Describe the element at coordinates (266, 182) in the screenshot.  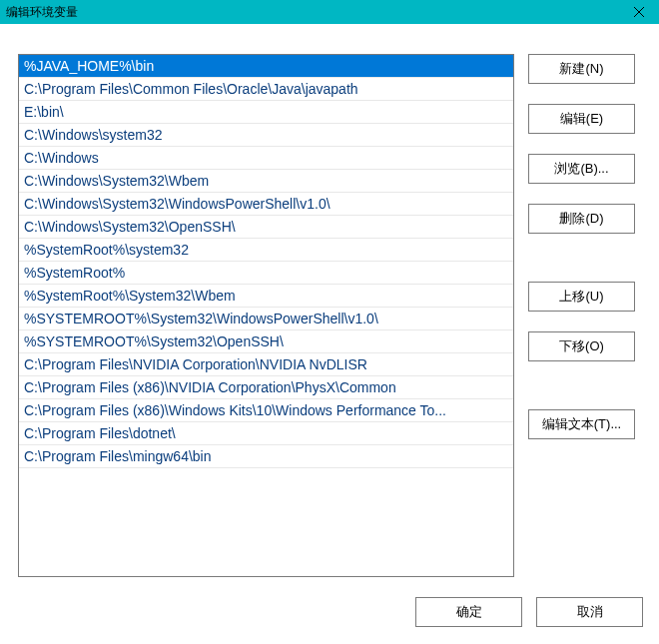
I see `list-item: C:\Windows\System32\Wbem` at that location.